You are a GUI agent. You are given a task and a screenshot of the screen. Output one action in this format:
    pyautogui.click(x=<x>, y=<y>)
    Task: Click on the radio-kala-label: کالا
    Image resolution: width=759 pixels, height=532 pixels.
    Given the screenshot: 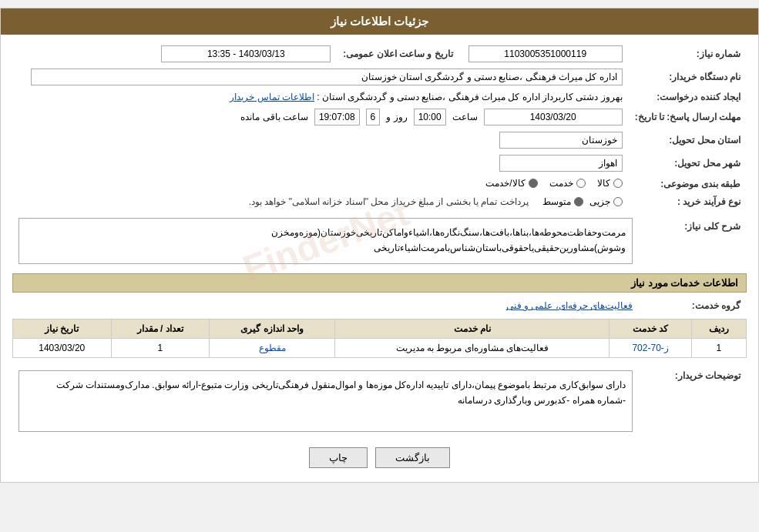 What is the action you would take?
    pyautogui.click(x=604, y=183)
    